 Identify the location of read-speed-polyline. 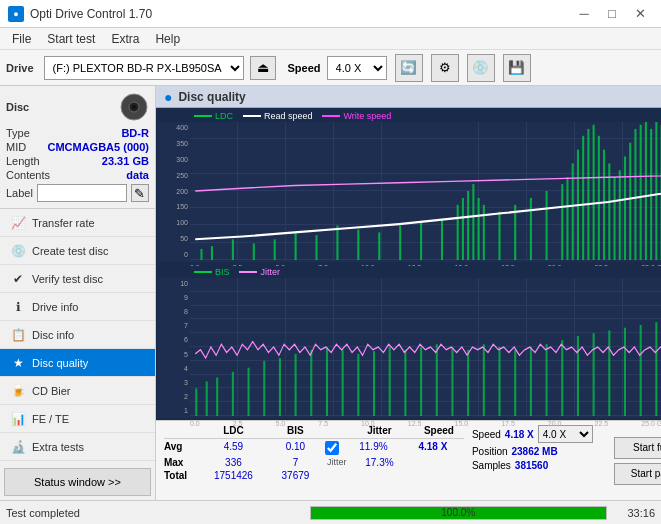
(428, 214).